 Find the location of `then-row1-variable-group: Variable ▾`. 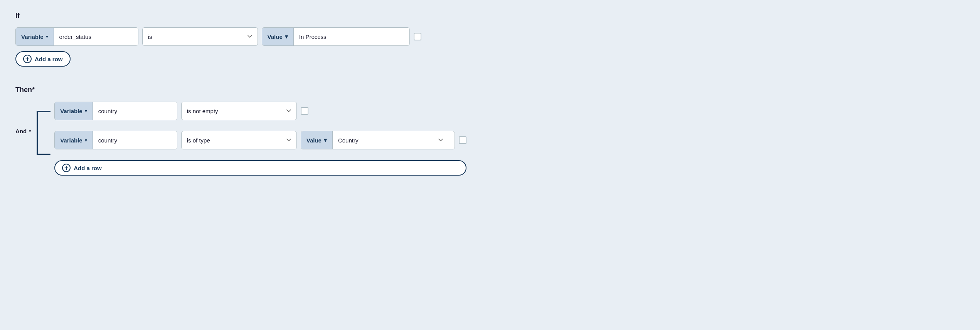

then-row1-variable-group: Variable ▾ is located at coordinates (116, 111).